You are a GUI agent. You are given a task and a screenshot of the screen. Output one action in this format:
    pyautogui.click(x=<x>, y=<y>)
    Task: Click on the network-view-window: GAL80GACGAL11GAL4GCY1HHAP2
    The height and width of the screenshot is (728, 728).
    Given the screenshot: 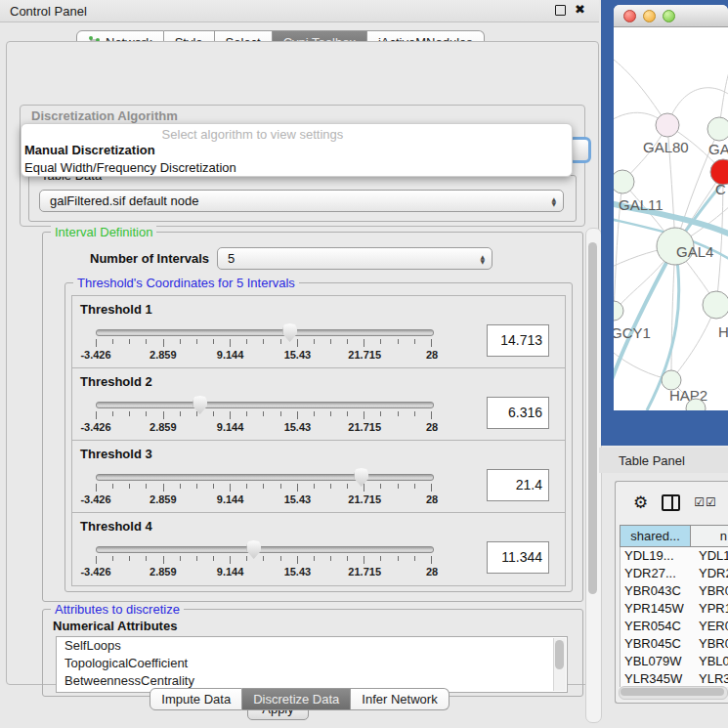 What is the action you would take?
    pyautogui.click(x=670, y=207)
    